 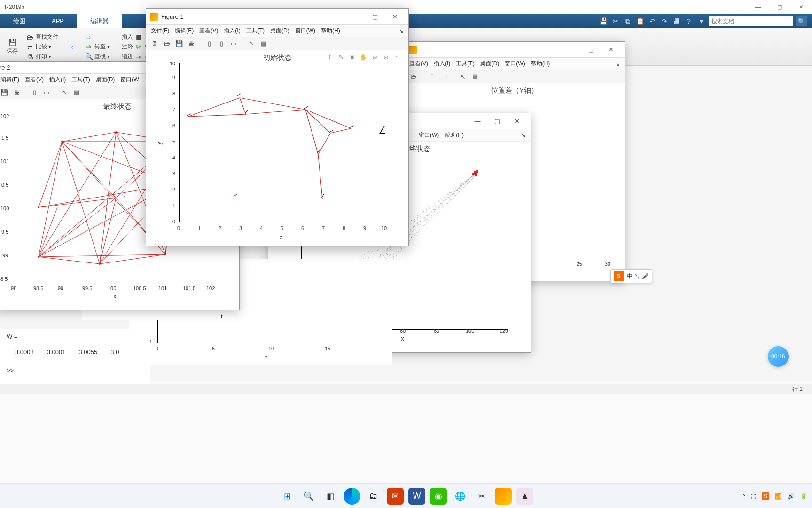 What do you see at coordinates (139, 47) in the screenshot?
I see `pct-icon: %` at bounding box center [139, 47].